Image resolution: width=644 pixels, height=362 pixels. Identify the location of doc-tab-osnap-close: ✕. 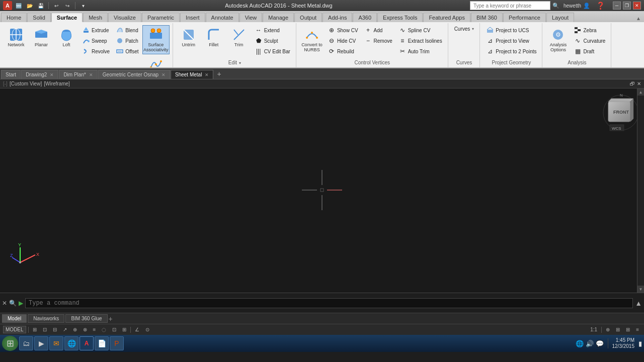
(164, 75).